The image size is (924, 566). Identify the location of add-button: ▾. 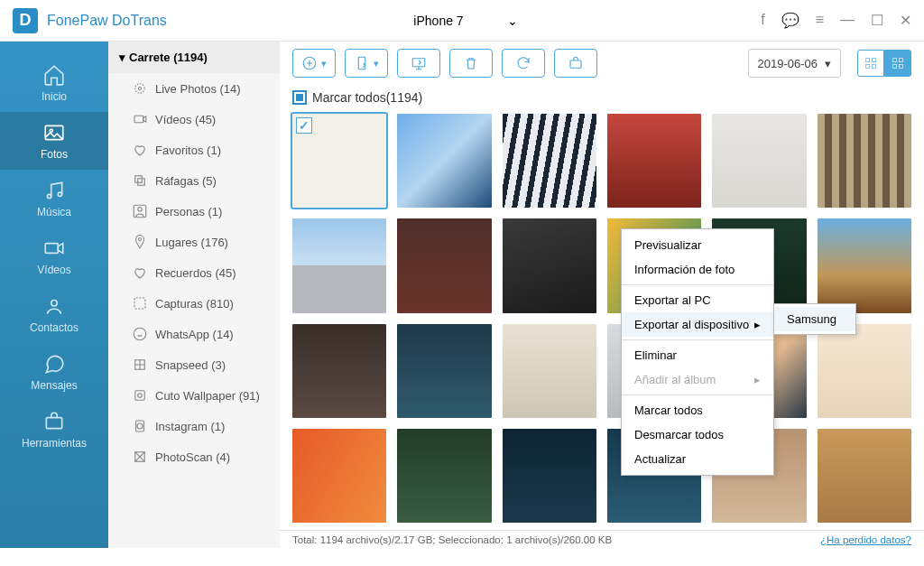
(314, 63).